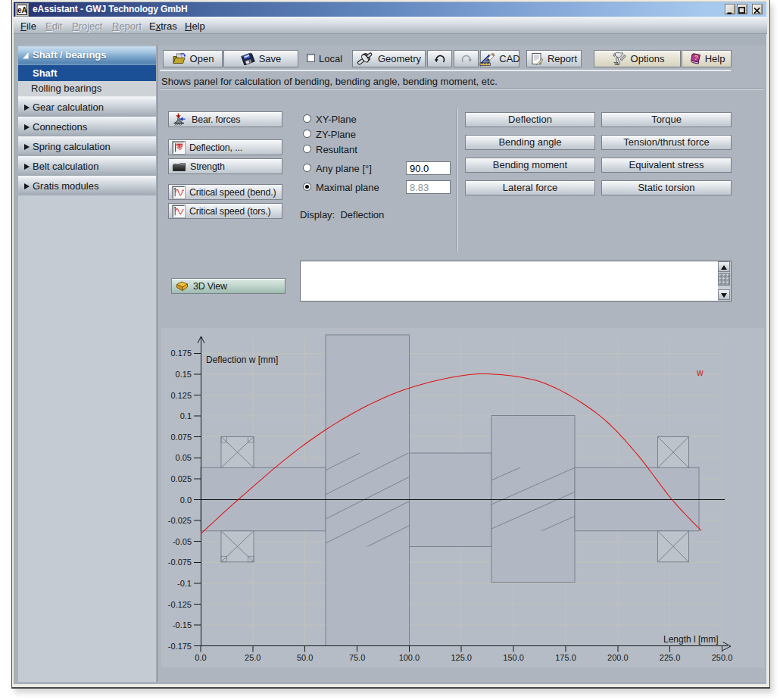 The height and width of the screenshot is (700, 780). What do you see at coordinates (357, 658) in the screenshot?
I see `svg-text: 75.0` at bounding box center [357, 658].